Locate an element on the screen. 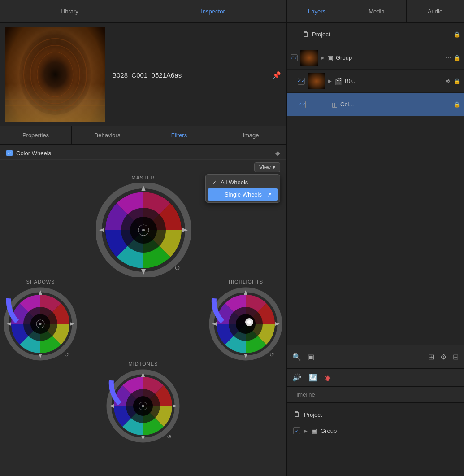 The width and height of the screenshot is (464, 476). loop-icon: 🔄 is located at coordinates (313, 378).